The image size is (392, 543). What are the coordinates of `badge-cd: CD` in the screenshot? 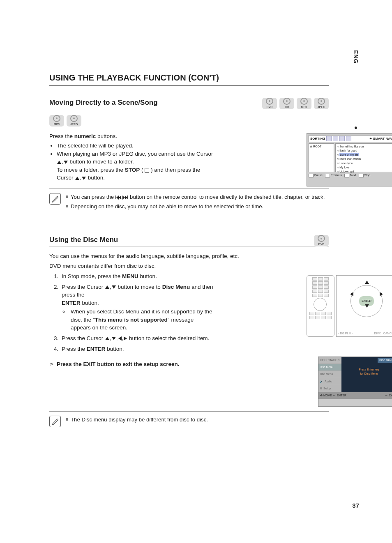 It's located at (287, 104).